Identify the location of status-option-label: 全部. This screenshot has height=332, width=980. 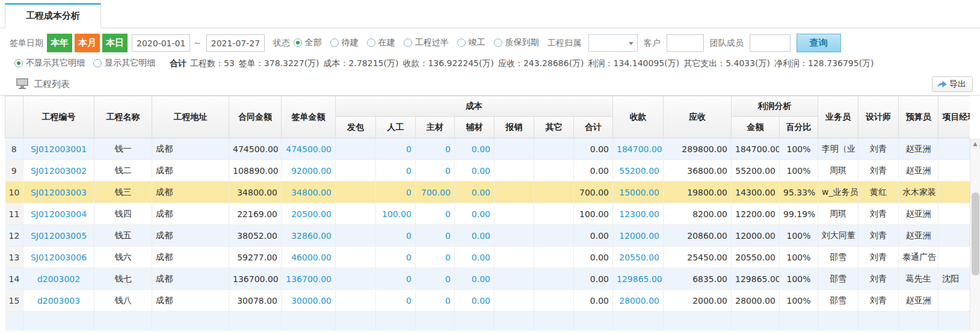
(313, 43).